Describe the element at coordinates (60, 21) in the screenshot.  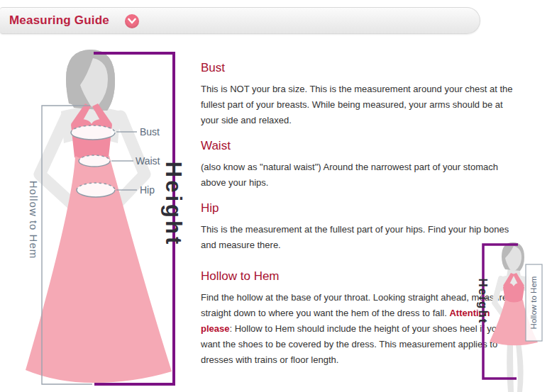
I see `measuring-guide-title: Measuring Guide` at that location.